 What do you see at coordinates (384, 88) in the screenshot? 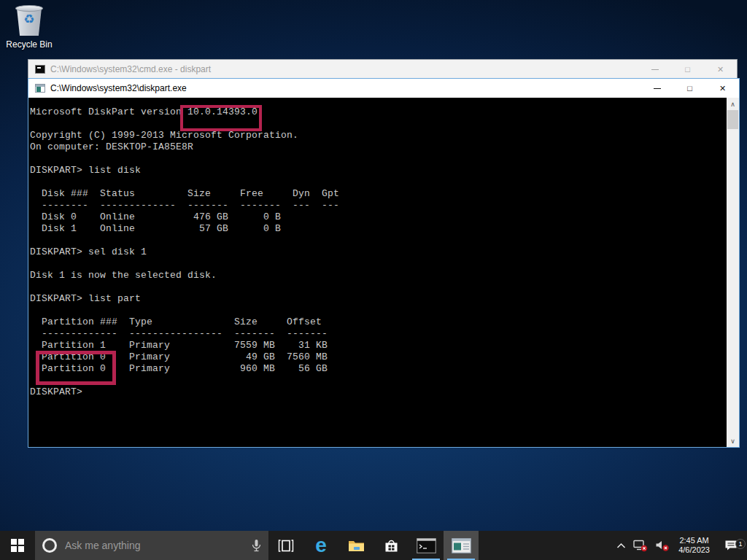
I see `diskpart-window-titlebar: C:\Windows\system32\diskpart.exe □ ✕` at bounding box center [384, 88].